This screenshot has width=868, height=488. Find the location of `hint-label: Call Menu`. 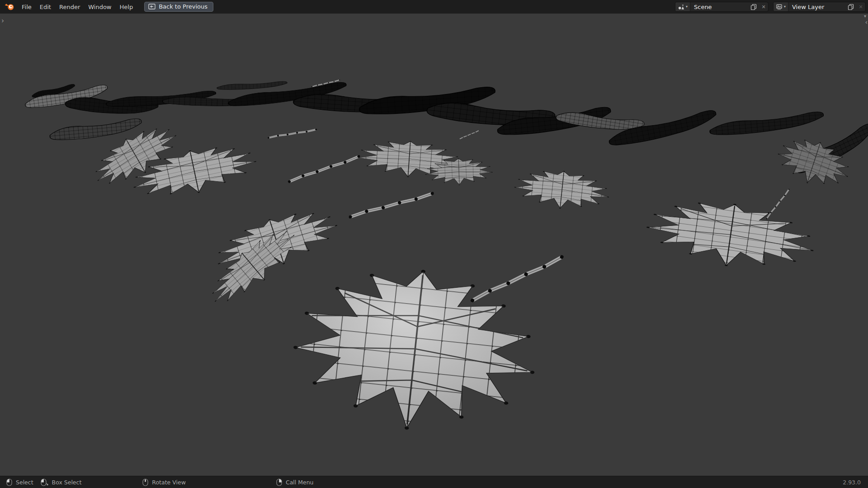

hint-label: Call Menu is located at coordinates (300, 483).